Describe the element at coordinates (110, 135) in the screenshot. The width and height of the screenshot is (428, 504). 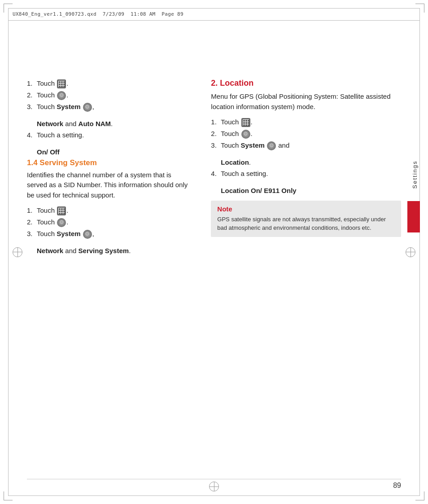
I see `left-step-4: 4. Touch a setting.` at that location.